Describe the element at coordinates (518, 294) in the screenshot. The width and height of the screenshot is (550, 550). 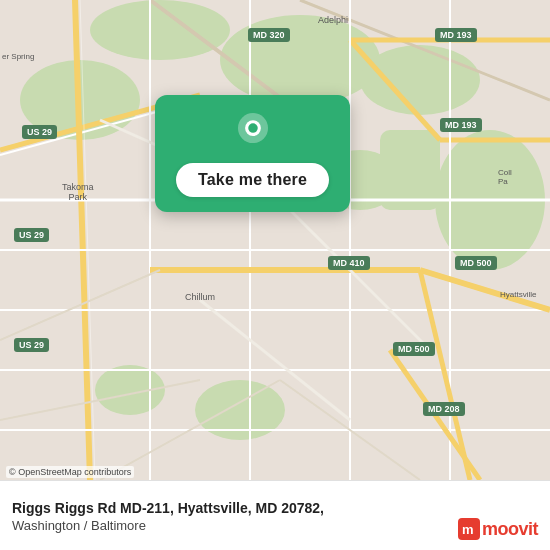
I see `label-hyattsville: Hyattsville` at that location.